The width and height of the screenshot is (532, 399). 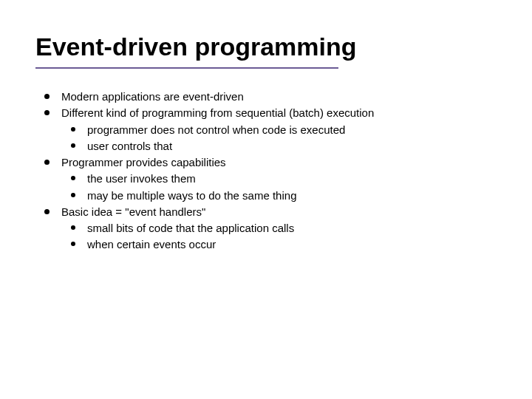 What do you see at coordinates (152, 97) in the screenshot?
I see `list-item-text: Modern applications are event-driven` at bounding box center [152, 97].